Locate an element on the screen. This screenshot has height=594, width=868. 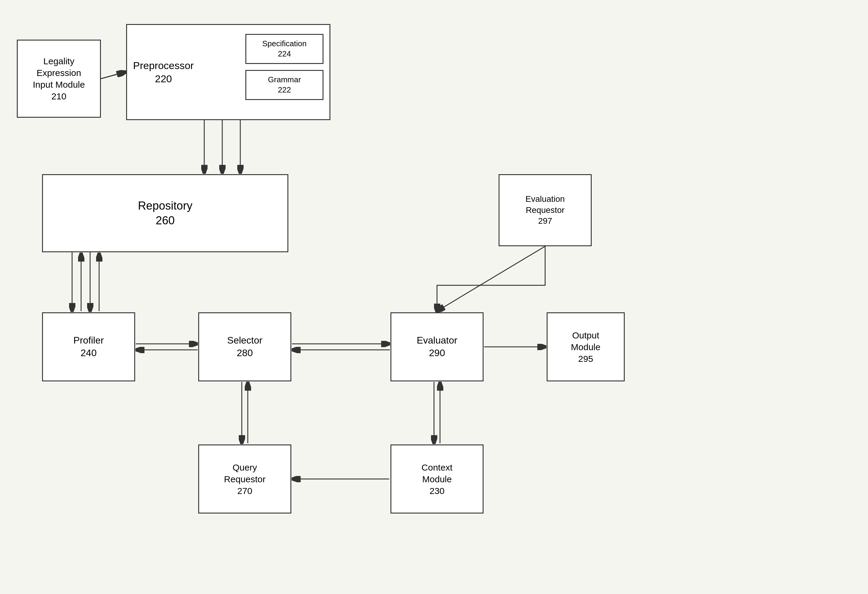
evaluator-label: Evaluator290 is located at coordinates (437, 346).